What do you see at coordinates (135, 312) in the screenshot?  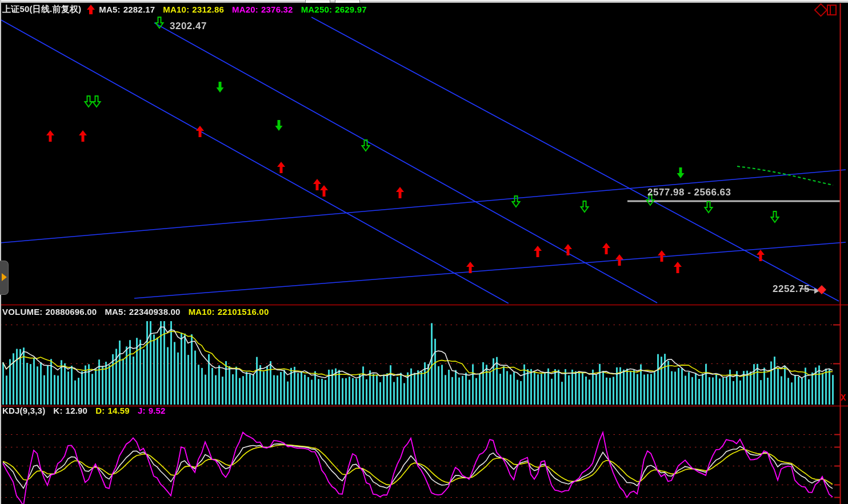 I see `volume-pane-header: VOLUME: 20880696.00 MA5: 22340938.00 MA1…` at bounding box center [135, 312].